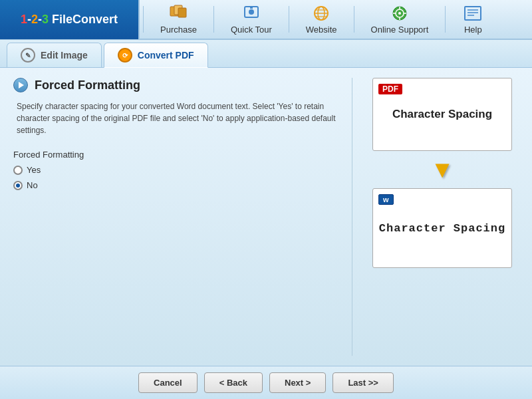 The height and width of the screenshot is (399, 532). Describe the element at coordinates (266, 20) in the screenshot. I see `app-header: 1-2-3 FileConvert Purchase` at that location.